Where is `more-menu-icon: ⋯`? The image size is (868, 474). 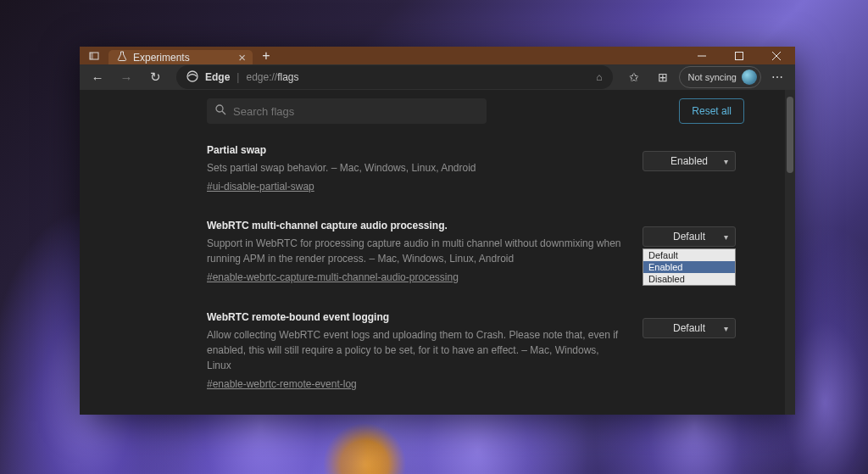
more-menu-icon: ⋯ is located at coordinates (777, 77).